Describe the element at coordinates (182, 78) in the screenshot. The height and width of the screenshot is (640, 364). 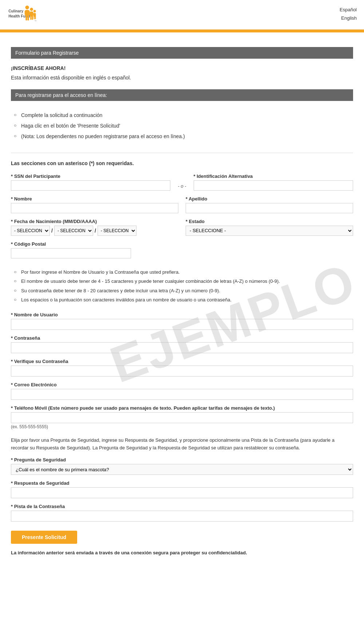
I see `intro-subtext: Esta información está disponible en ingl…` at that location.